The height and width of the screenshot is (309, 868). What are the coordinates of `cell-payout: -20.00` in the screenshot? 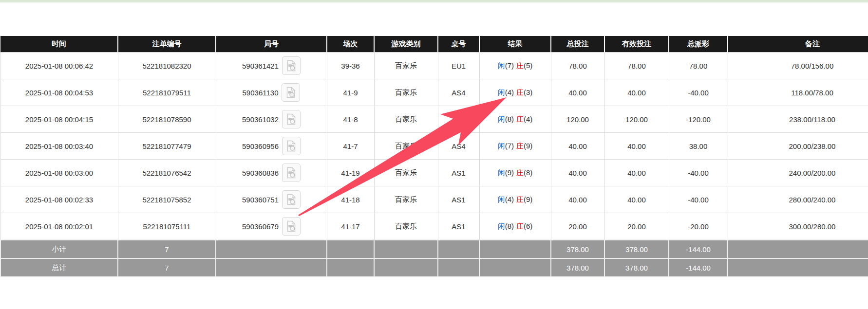 It's located at (698, 227).